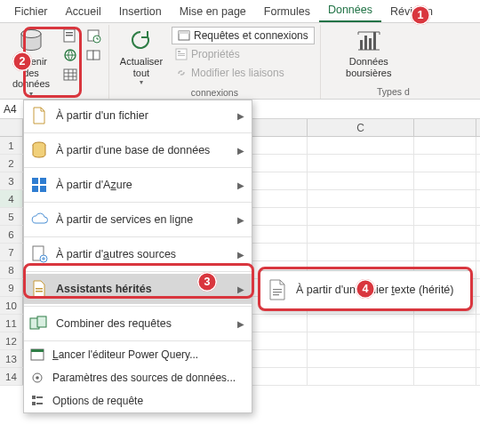  What do you see at coordinates (31, 12) in the screenshot?
I see `tab-fichier: Fichier` at bounding box center [31, 12].